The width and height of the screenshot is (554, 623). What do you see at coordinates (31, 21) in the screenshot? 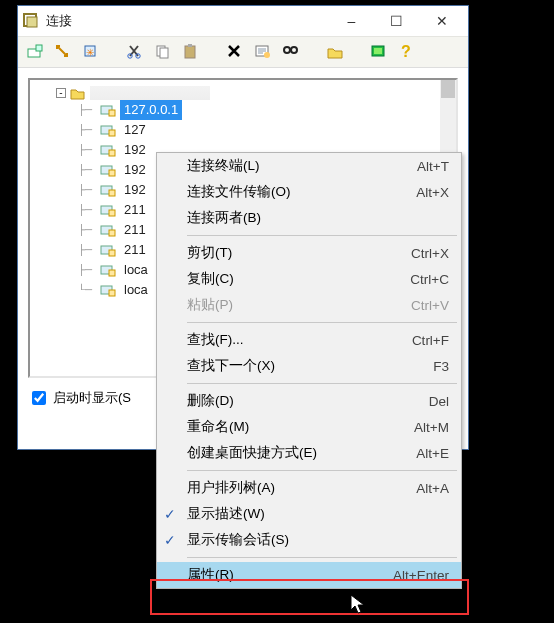
I see `app-icon` at bounding box center [31, 21].